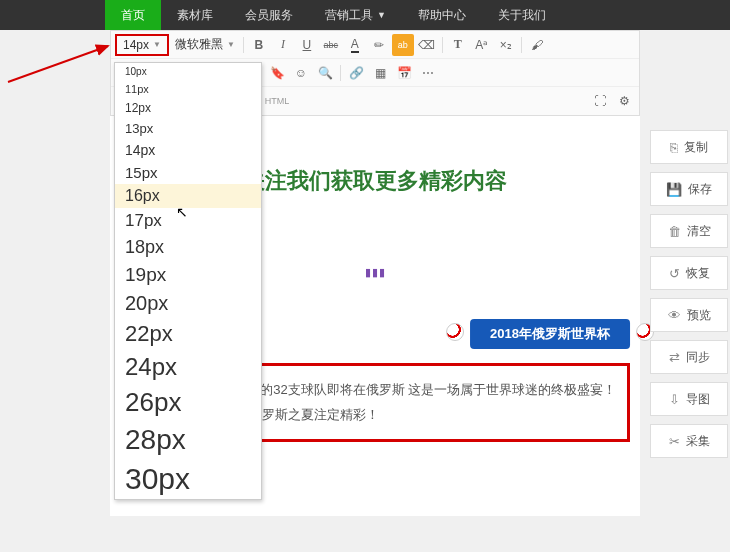  I want to click on font-size-option: 17px, so click(188, 221).